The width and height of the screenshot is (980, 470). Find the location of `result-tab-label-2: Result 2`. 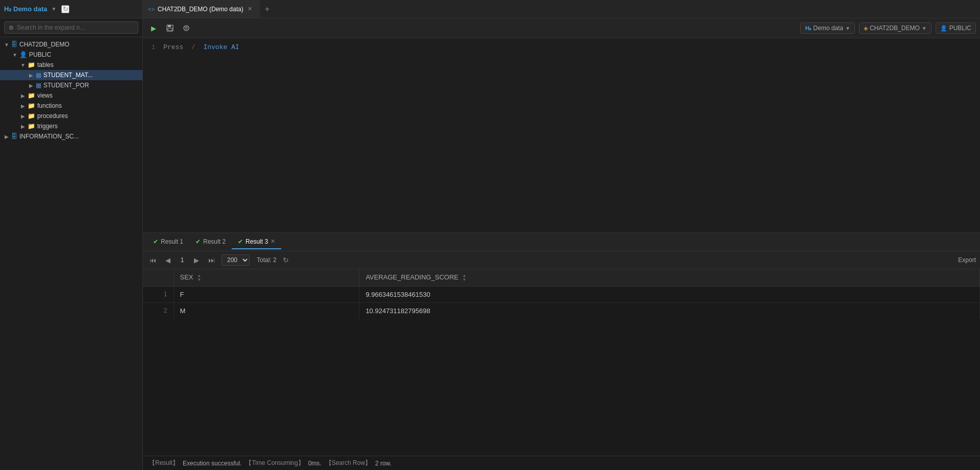

result-tab-label-2: Result 2 is located at coordinates (214, 242).